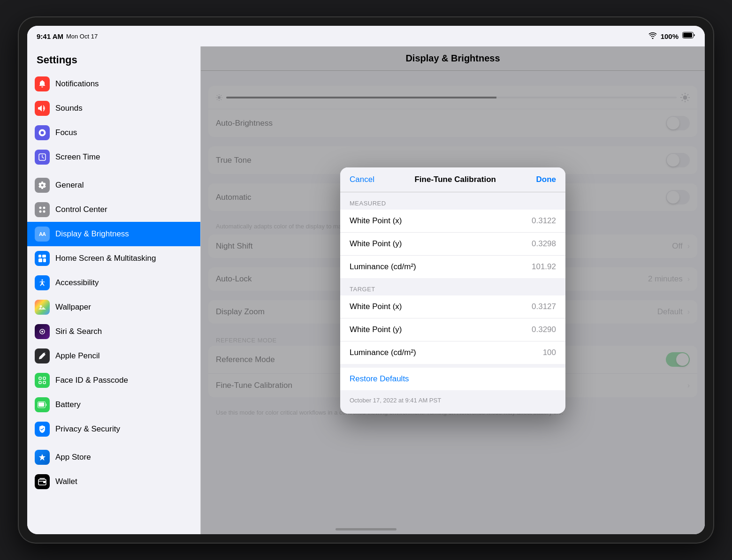 The image size is (732, 560). Describe the element at coordinates (92, 234) in the screenshot. I see `display-brightness-label: Display & Brightness` at that location.